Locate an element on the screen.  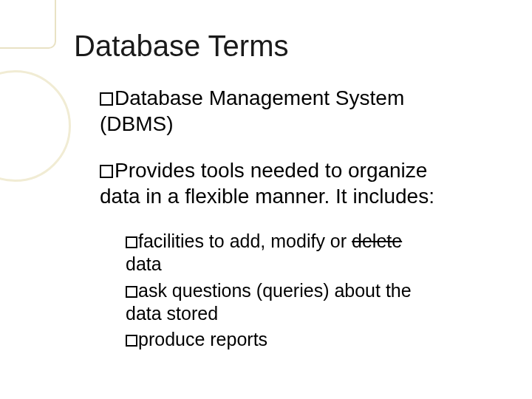
subbullet-questions-line2: data stored is located at coordinates (171, 313).